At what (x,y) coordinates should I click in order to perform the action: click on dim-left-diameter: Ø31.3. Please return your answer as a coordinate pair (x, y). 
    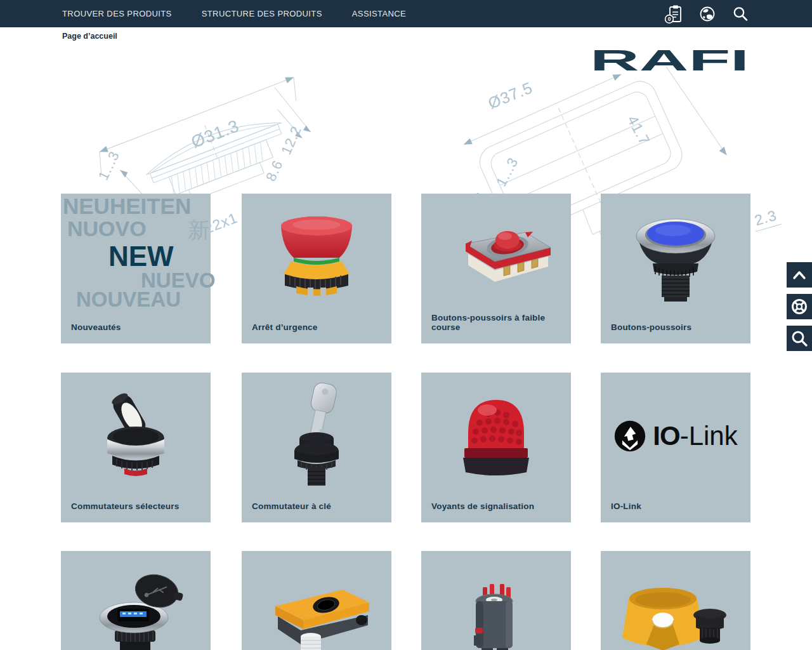
    Looking at the image, I should click on (215, 135).